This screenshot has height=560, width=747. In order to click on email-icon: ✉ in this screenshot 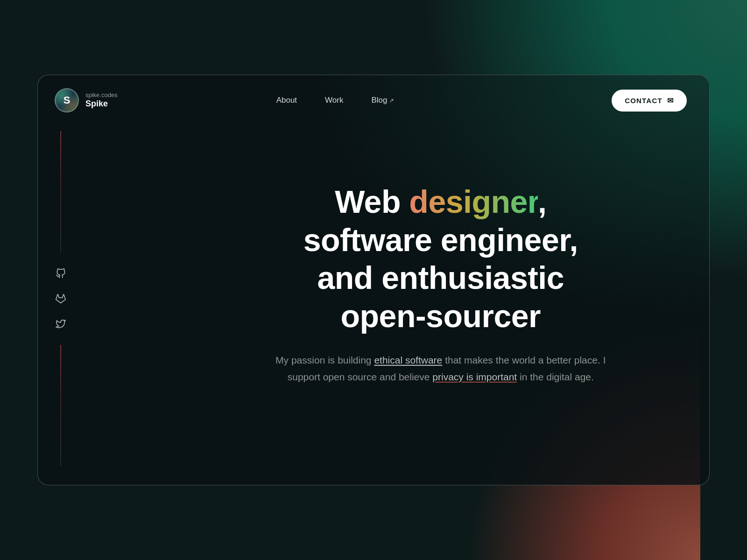, I will do `click(670, 101)`.